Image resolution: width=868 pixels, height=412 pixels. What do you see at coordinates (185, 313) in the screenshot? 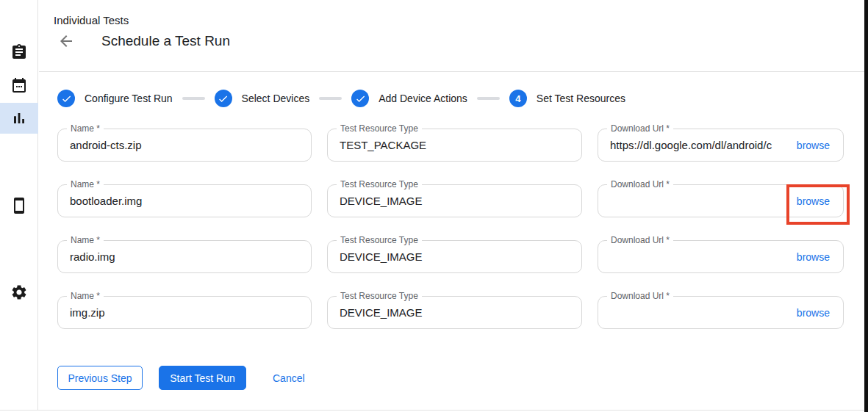
I see `name-field-value: img.zip` at bounding box center [185, 313].